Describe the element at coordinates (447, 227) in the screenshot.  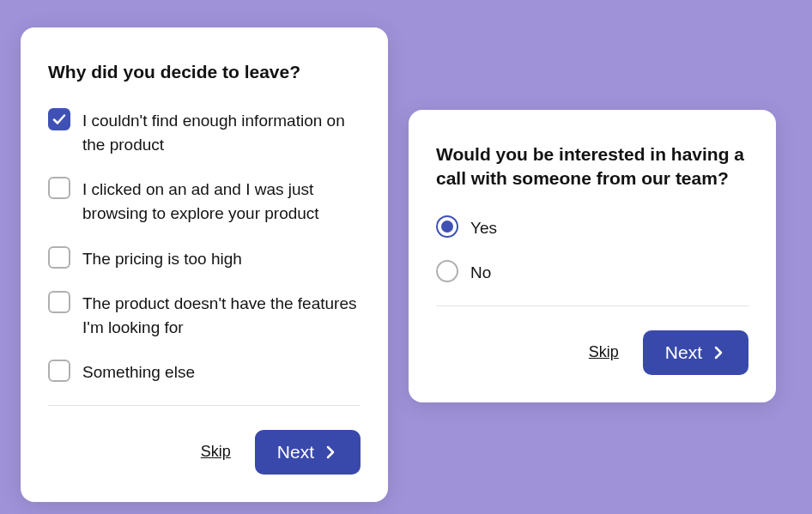
I see `radio-dot-icon` at that location.